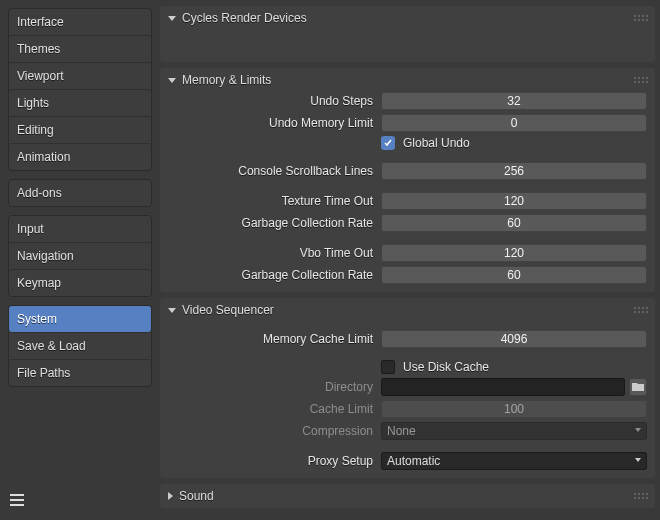 This screenshot has height=520, width=660. I want to click on label-vbo-timeout: Vbo Time Out, so click(270, 253).